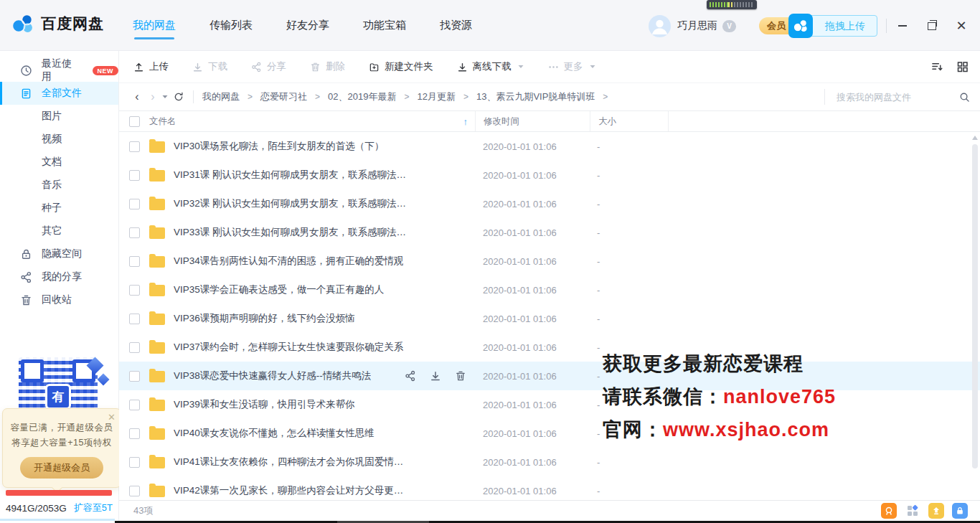 The width and height of the screenshot is (980, 523). Describe the element at coordinates (913, 511) in the screenshot. I see `mini-apps-icon` at that location.